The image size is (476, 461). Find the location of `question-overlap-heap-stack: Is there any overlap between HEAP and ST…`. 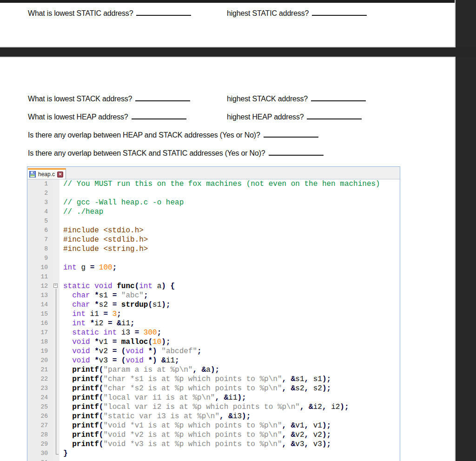

question-overlap-heap-stack: Is there any overlap between HEAP and ST… is located at coordinates (173, 135).